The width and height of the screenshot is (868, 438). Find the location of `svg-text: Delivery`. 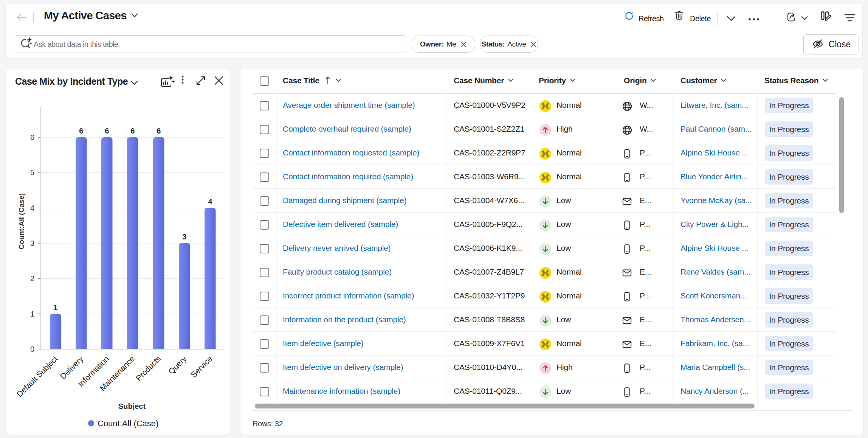

svg-text: Delivery is located at coordinates (72, 367).